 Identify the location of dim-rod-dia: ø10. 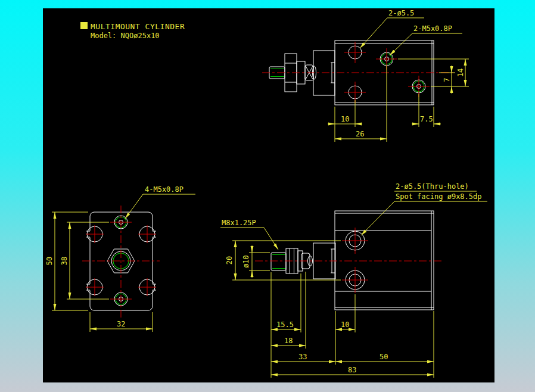
(246, 262).